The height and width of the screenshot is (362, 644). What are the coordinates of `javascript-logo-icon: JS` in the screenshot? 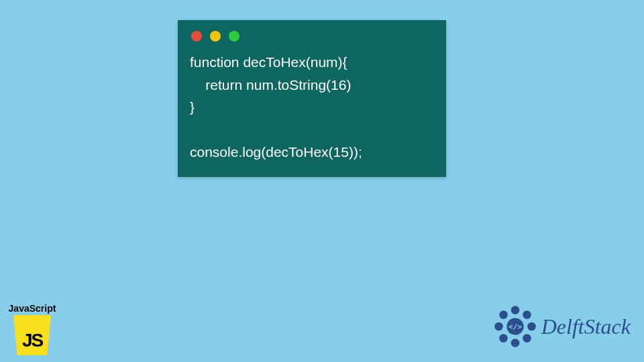 It's located at (32, 335).